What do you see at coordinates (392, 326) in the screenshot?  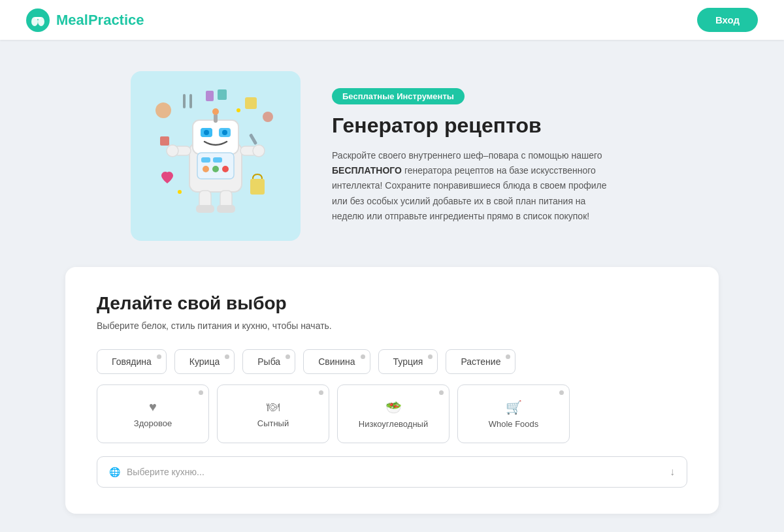 I see `card-subtitle: Выберите белок, стиль питания и кухню, ч…` at bounding box center [392, 326].